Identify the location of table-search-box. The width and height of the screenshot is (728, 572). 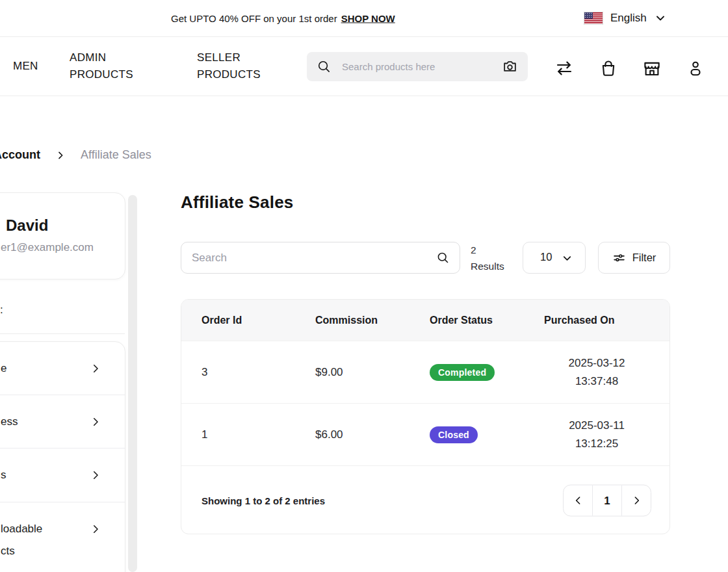
(320, 257).